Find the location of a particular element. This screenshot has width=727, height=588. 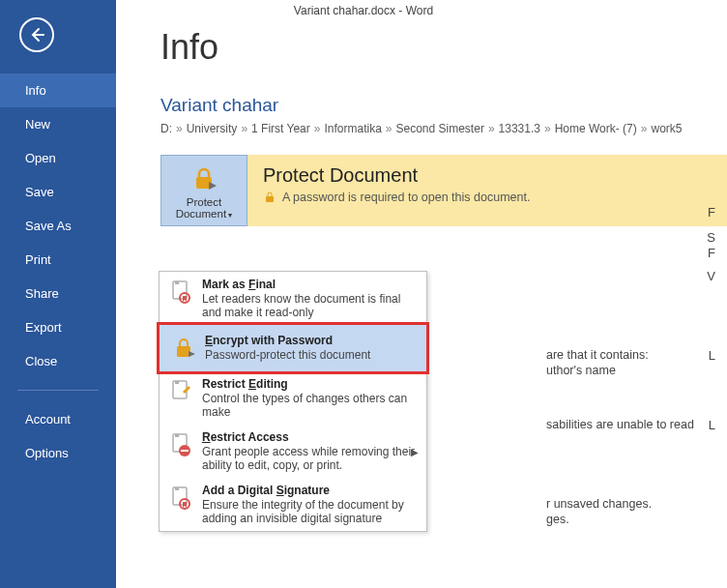

protect-subtitle: A password is required to open this docu… is located at coordinates (406, 197).